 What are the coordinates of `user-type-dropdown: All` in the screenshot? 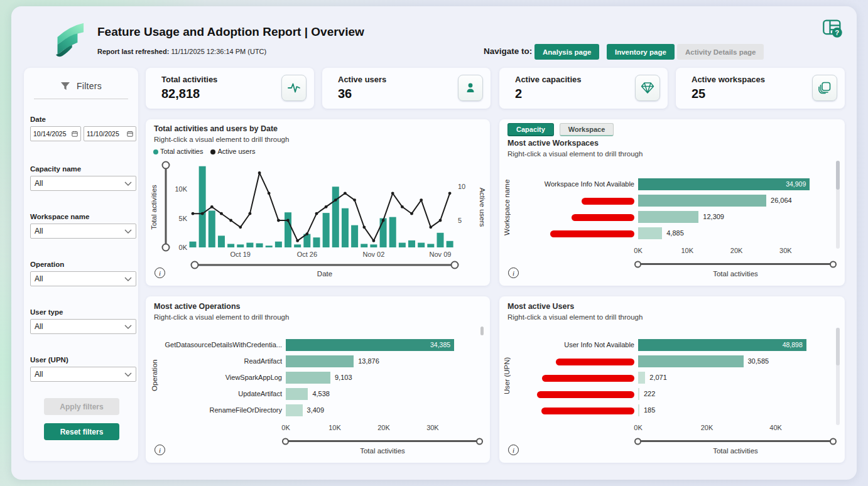 It's located at (83, 327).